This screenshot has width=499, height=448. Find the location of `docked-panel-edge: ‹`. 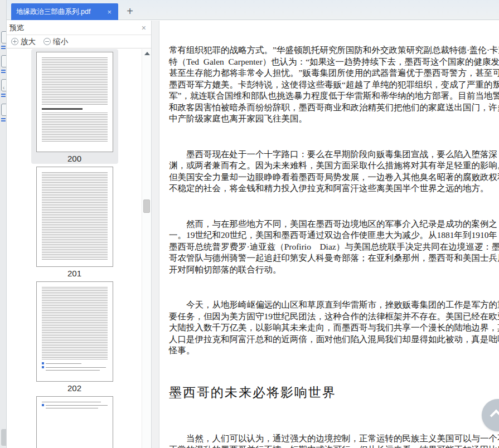

docked-panel-edge: ‹ is located at coordinates (3, 224).